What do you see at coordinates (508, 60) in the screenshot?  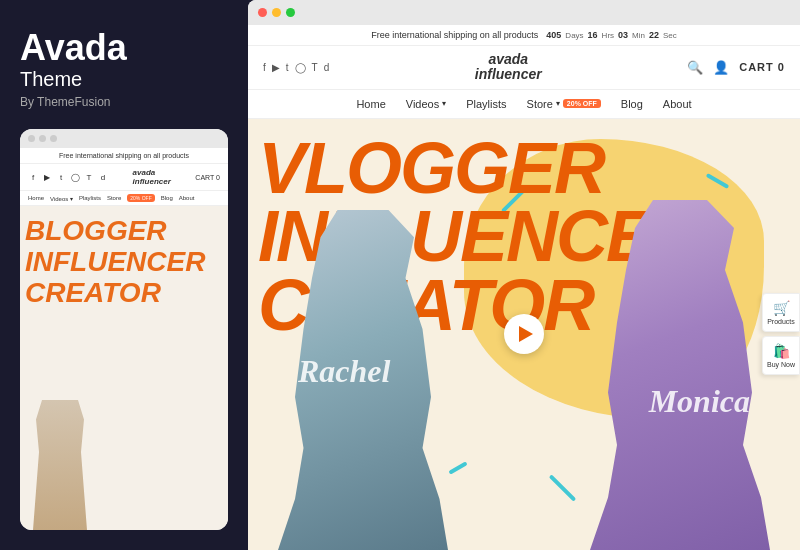 I see `logo-line1: avada` at bounding box center [508, 60].